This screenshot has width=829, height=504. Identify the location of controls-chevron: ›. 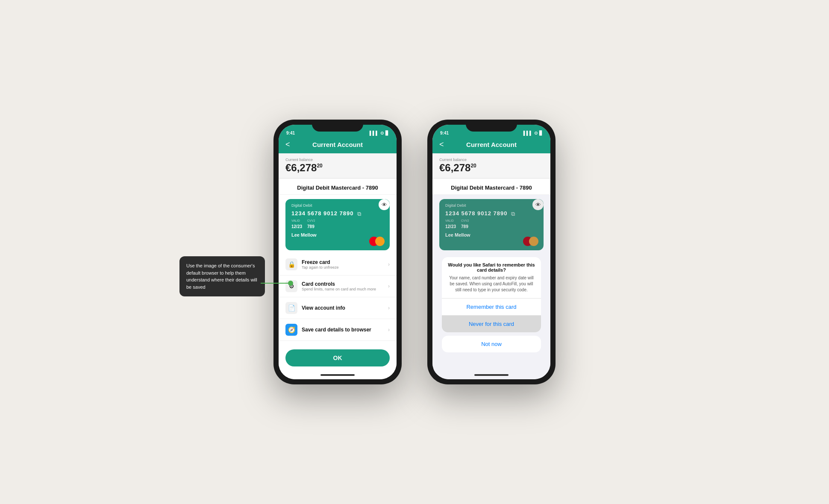
(389, 286).